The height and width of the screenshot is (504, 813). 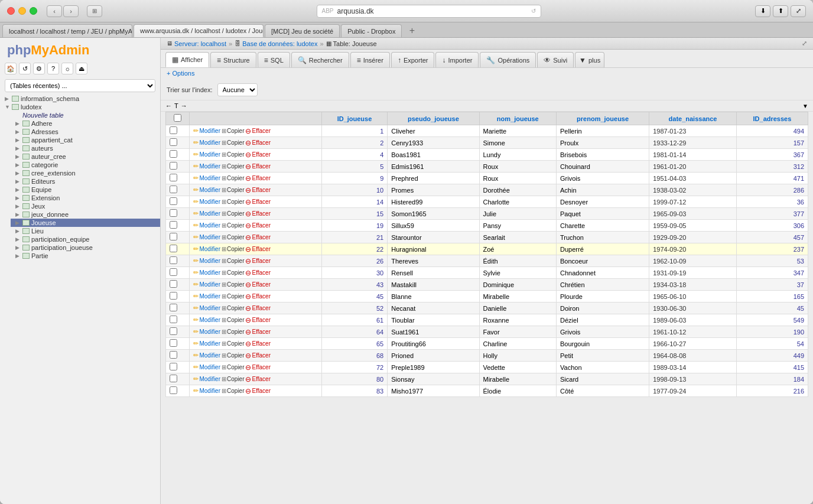 What do you see at coordinates (85, 206) in the screenshot?
I see `sidebar-item-jeux: ▶ Jeux` at bounding box center [85, 206].